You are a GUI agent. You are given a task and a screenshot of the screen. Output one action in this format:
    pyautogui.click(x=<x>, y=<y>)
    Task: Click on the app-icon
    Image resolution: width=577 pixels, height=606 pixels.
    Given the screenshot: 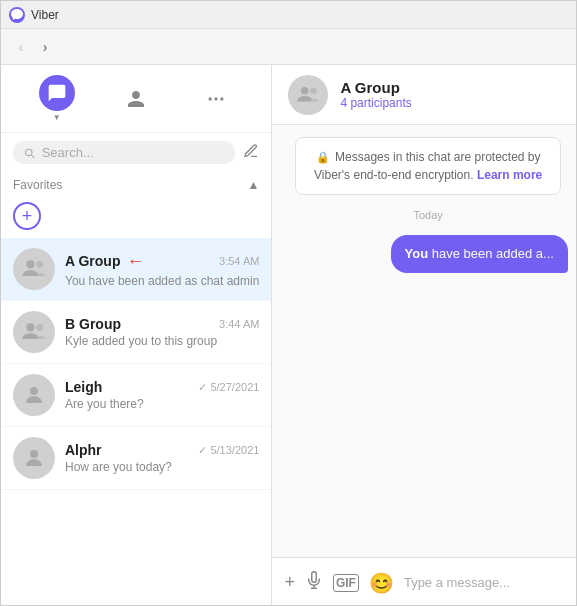 What is the action you would take?
    pyautogui.click(x=17, y=15)
    